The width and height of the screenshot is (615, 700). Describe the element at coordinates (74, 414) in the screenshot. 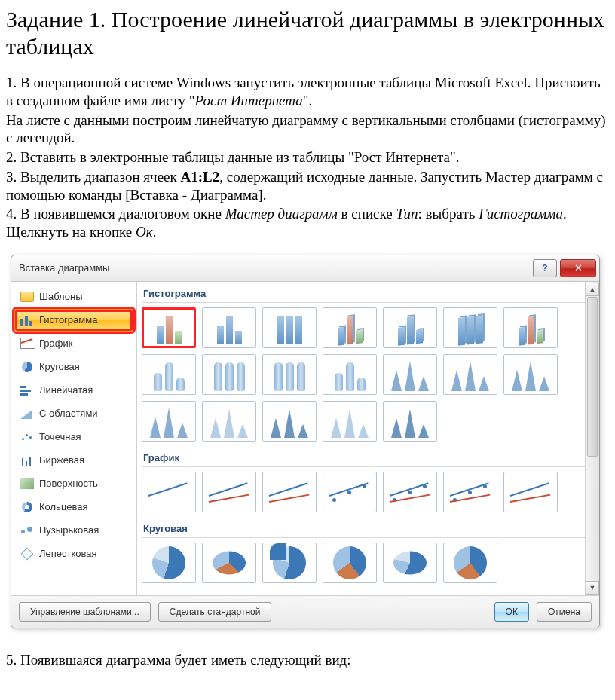

I see `sidebar-item-area: С областями` at that location.